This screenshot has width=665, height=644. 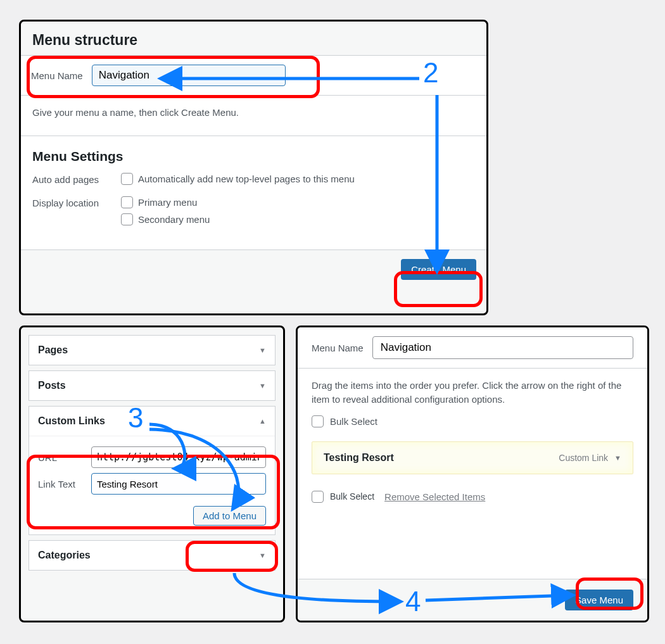 What do you see at coordinates (152, 555) in the screenshot?
I see `accordion-categories: Categories ▼` at bounding box center [152, 555].